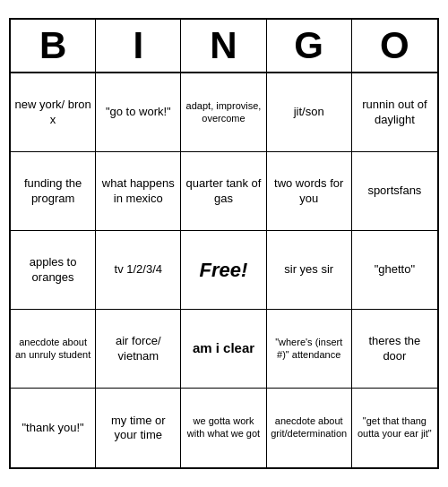 This screenshot has height=487, width=448. I want to click on bingo-cell-22: we gotta work with what we got, so click(224, 428).